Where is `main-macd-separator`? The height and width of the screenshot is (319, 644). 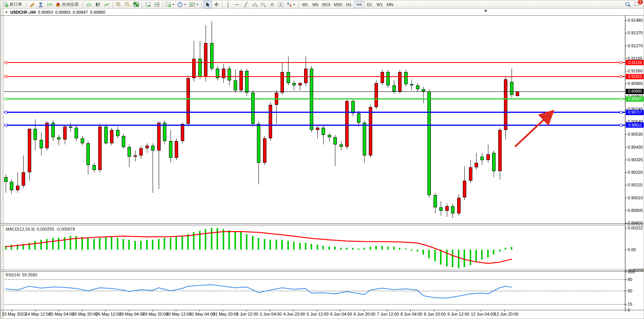
main-macd-separator is located at coordinates (322, 224).